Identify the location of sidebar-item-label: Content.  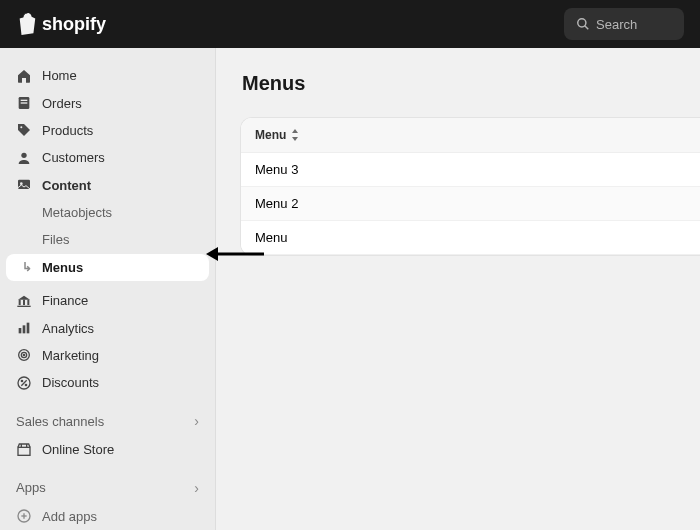
(66, 186).